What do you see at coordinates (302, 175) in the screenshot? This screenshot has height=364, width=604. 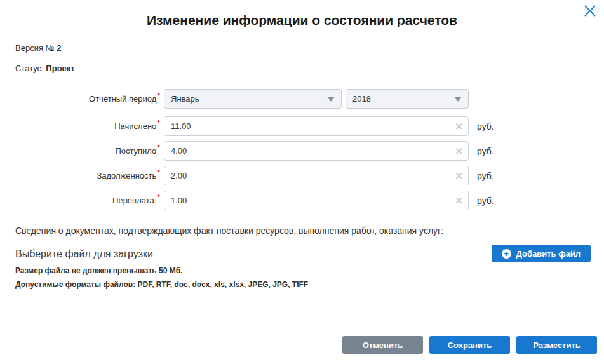 I see `debt-row: Задолженность* ✕ руб.` at bounding box center [302, 175].